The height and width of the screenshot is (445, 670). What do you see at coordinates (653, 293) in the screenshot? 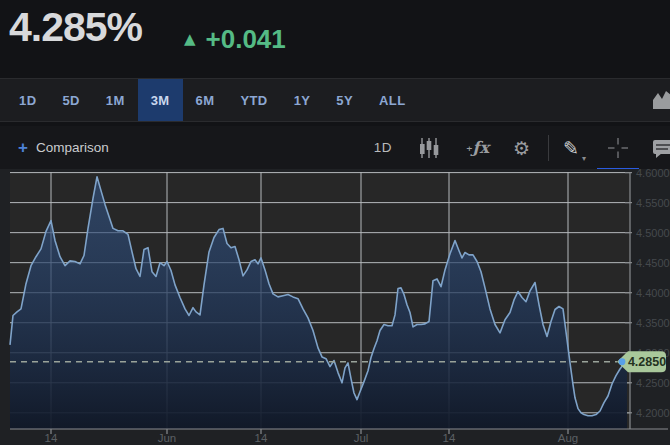
I see `y-axis-label: 4.4000` at bounding box center [653, 293].